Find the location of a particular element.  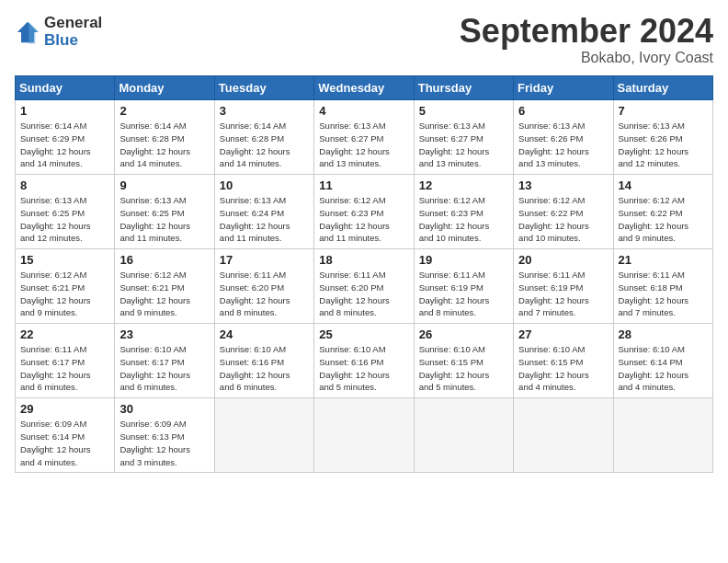

table-row: 19Sunrise: 6:11 AM Sunset: 6:19 PM Dayli… is located at coordinates (463, 287).